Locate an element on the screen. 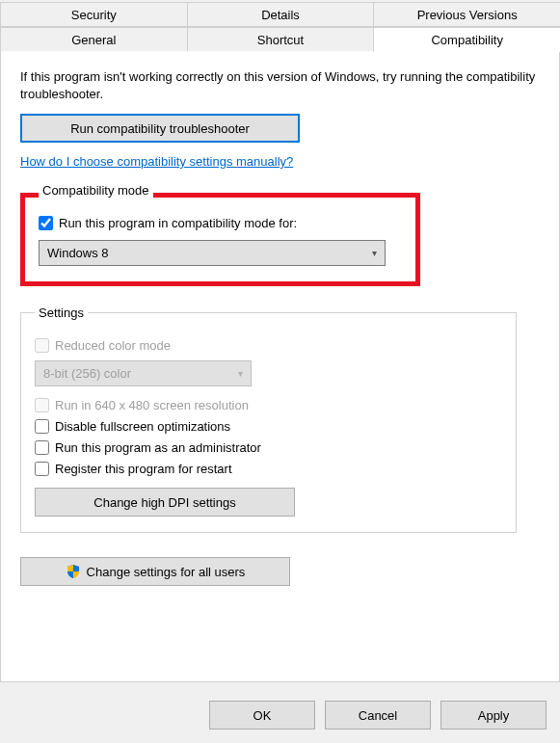  change-all-users-button: Change settings for all users is located at coordinates (155, 571).